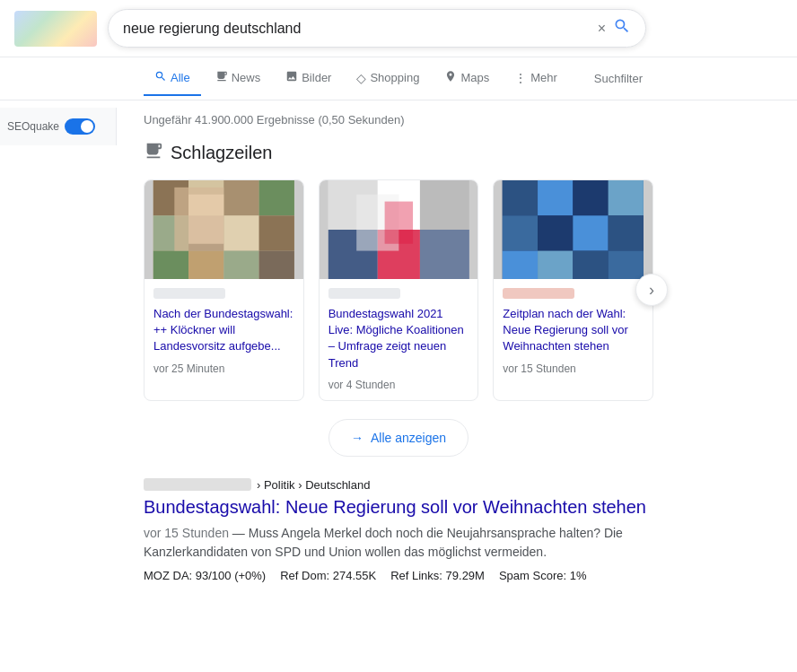  I want to click on result-meta: MOZ DA: 93/100 (+0%) Ref Dom: 274.55K Re…, so click(398, 576).